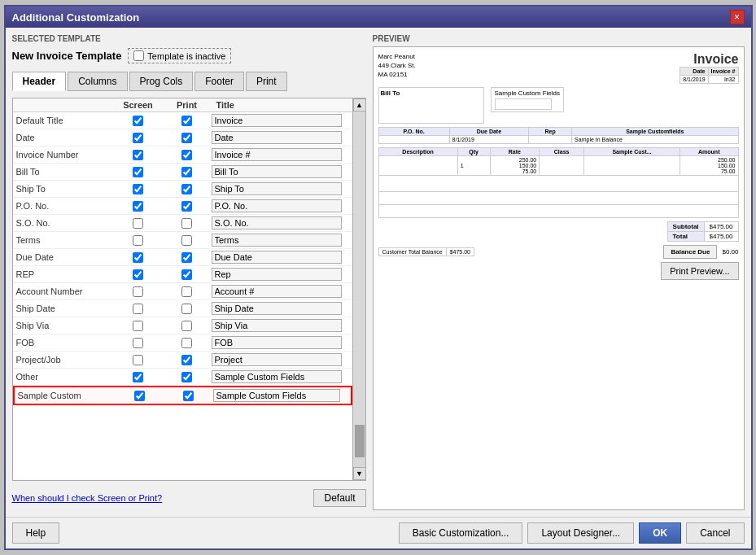 This screenshot has width=756, height=555. I want to click on screen-cb-due-date, so click(138, 257).